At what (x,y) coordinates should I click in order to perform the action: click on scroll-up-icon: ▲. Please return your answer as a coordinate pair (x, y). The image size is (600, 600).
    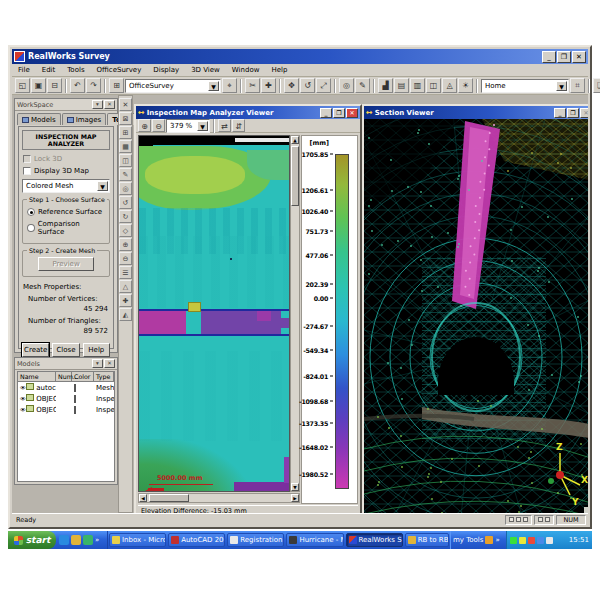
    Looking at the image, I should click on (295, 140).